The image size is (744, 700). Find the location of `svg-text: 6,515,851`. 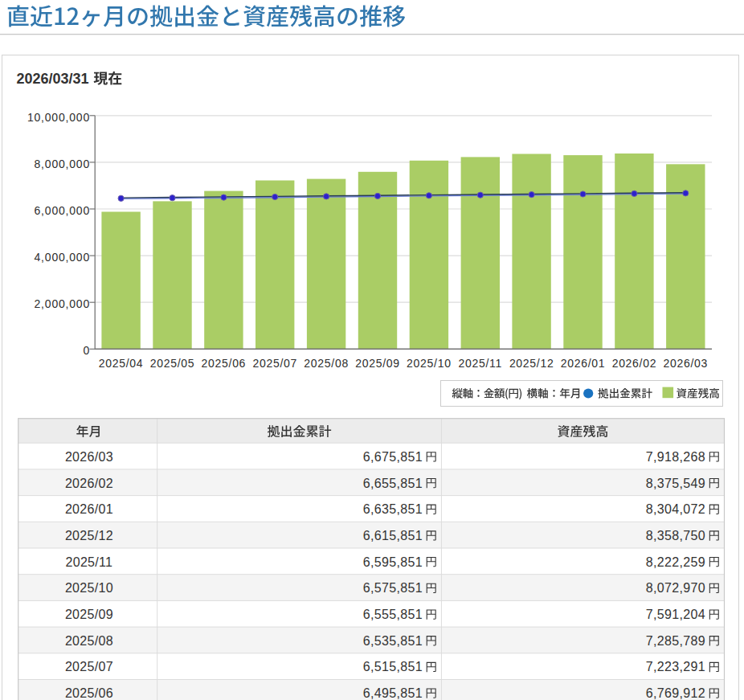

svg-text: 6,515,851 is located at coordinates (393, 667).